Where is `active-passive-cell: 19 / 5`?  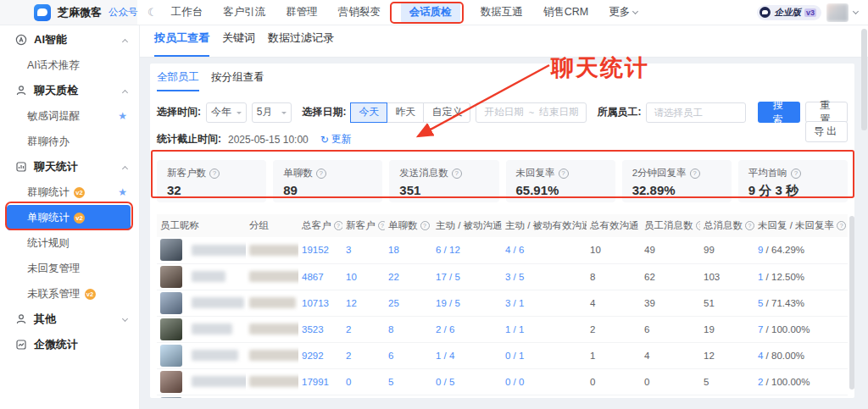 active-passive-cell: 19 / 5 is located at coordinates (467, 303).